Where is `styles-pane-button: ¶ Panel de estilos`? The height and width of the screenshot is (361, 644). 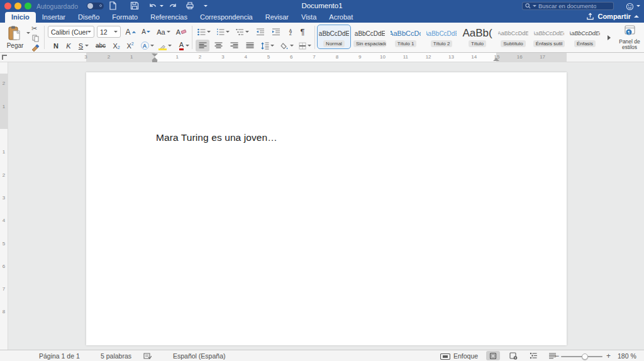
styles-pane-button: ¶ Panel de estilos is located at coordinates (630, 38).